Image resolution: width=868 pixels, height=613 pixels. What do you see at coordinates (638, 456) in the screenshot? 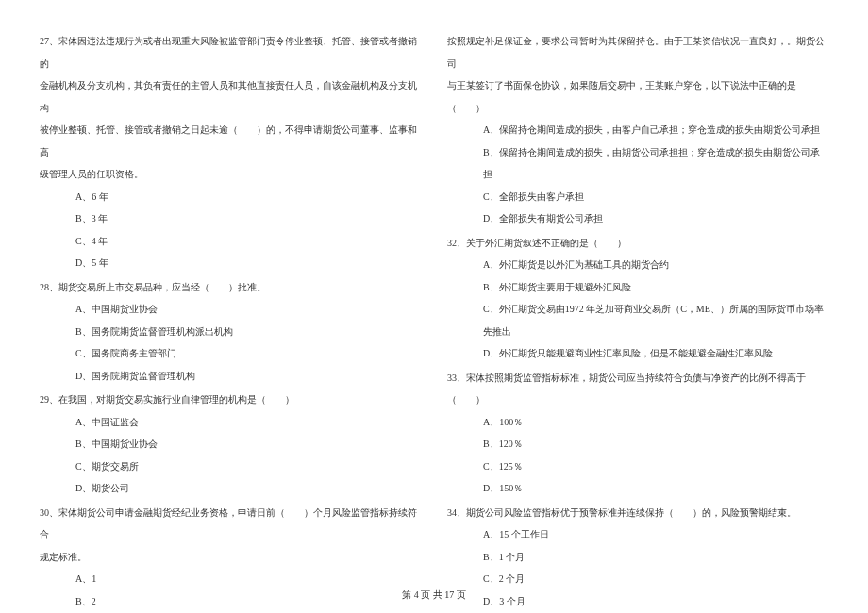
I see `q33-options: A、100％ B、120％ C、125％ D、150％` at bounding box center [638, 456].